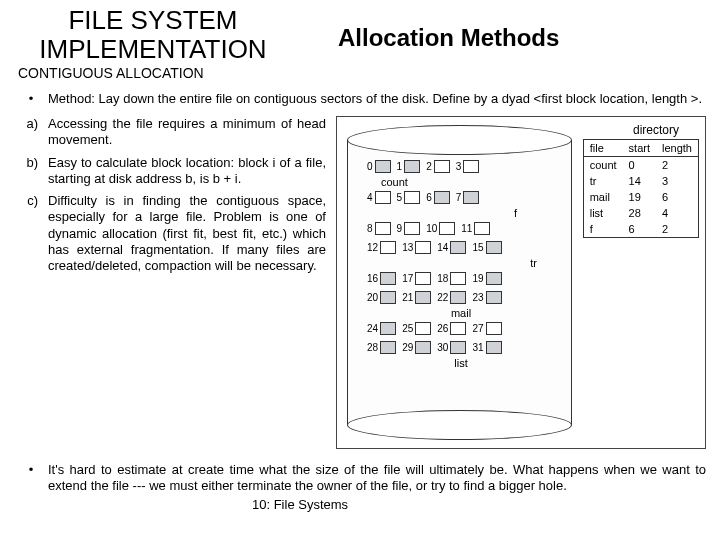 This screenshot has width=720, height=540. What do you see at coordinates (382, 328) in the screenshot?
I see `block: 24` at bounding box center [382, 328].